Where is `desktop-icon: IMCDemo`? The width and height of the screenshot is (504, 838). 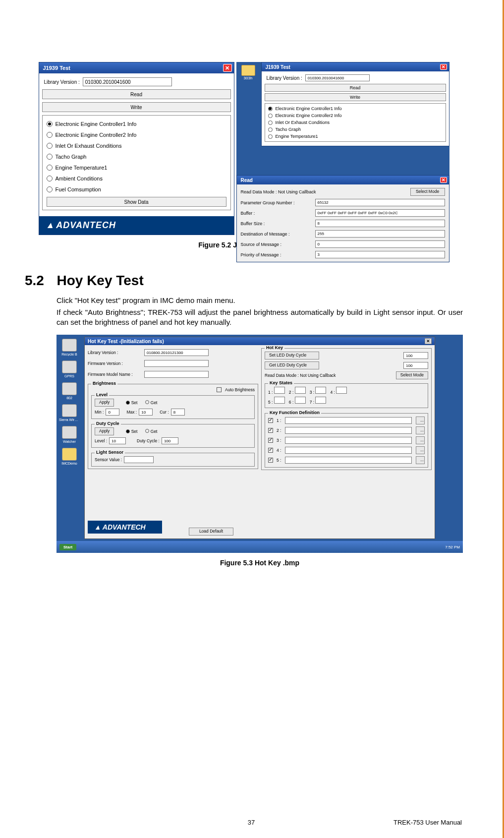 desktop-icon: IMCDemo is located at coordinates (69, 458).